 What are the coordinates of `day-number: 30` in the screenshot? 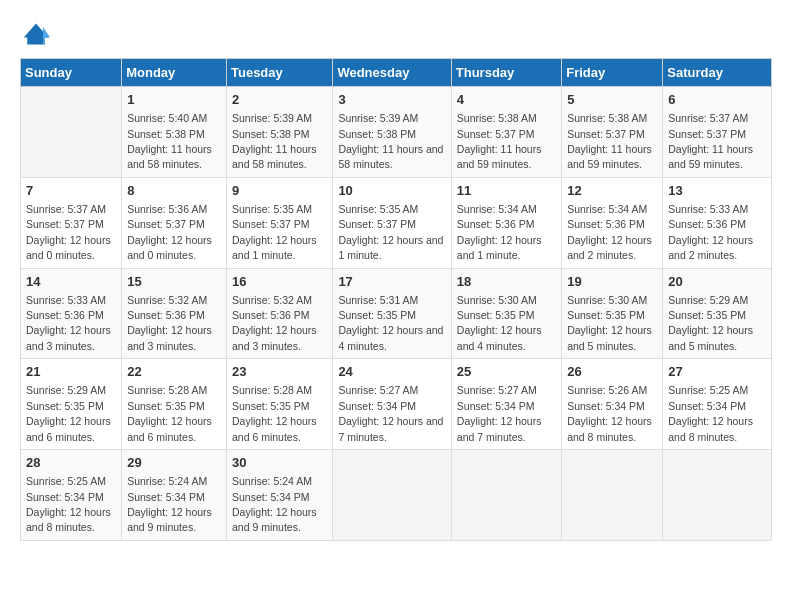 It's located at (280, 463).